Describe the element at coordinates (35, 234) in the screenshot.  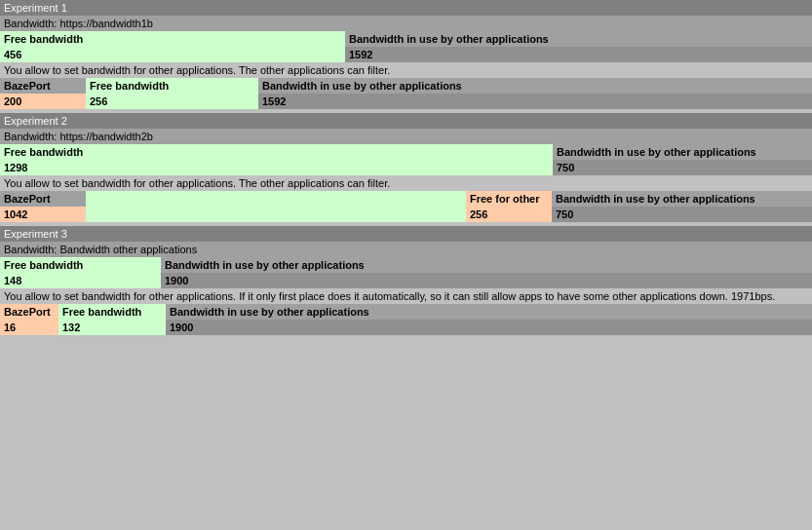
I see `section-3-title: Experiment 3` at that location.